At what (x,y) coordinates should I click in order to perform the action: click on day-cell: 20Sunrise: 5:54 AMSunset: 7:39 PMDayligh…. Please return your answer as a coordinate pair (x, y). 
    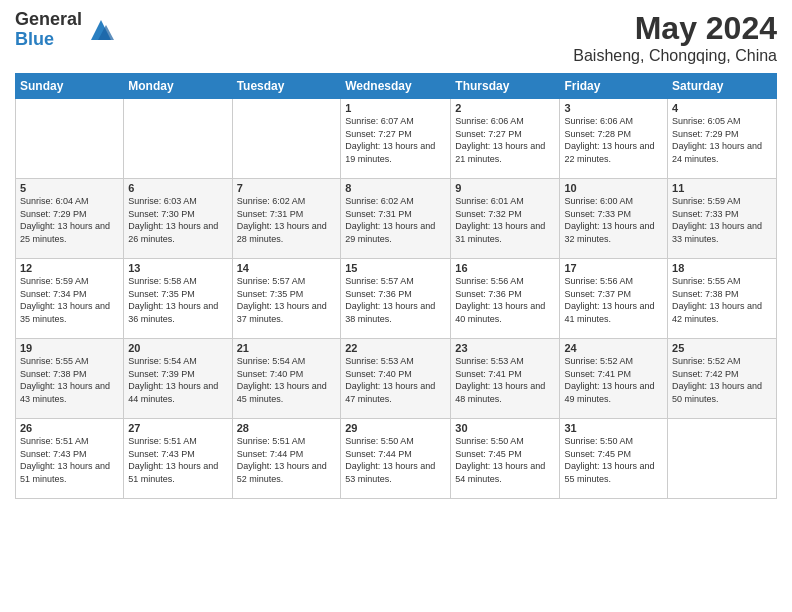
    Looking at the image, I should click on (178, 379).